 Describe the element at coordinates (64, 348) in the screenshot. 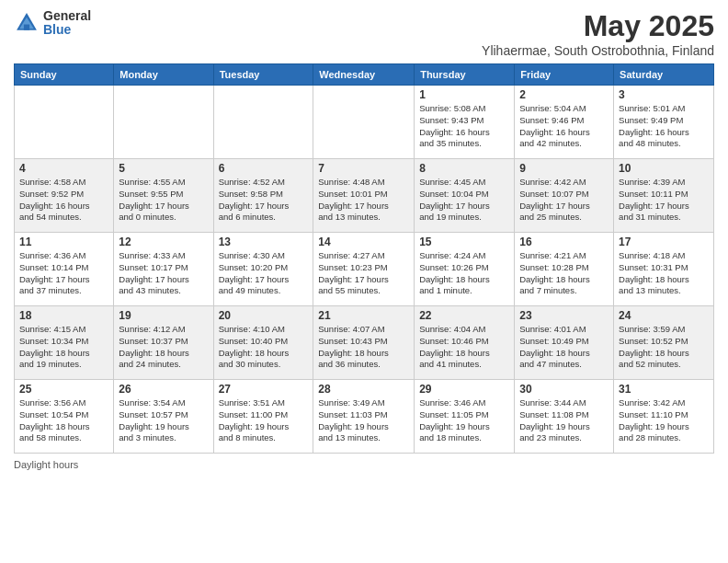

I see `day-info: Sunrise: 4:15 AM Sunset: 10:34 PM Daylig…` at that location.